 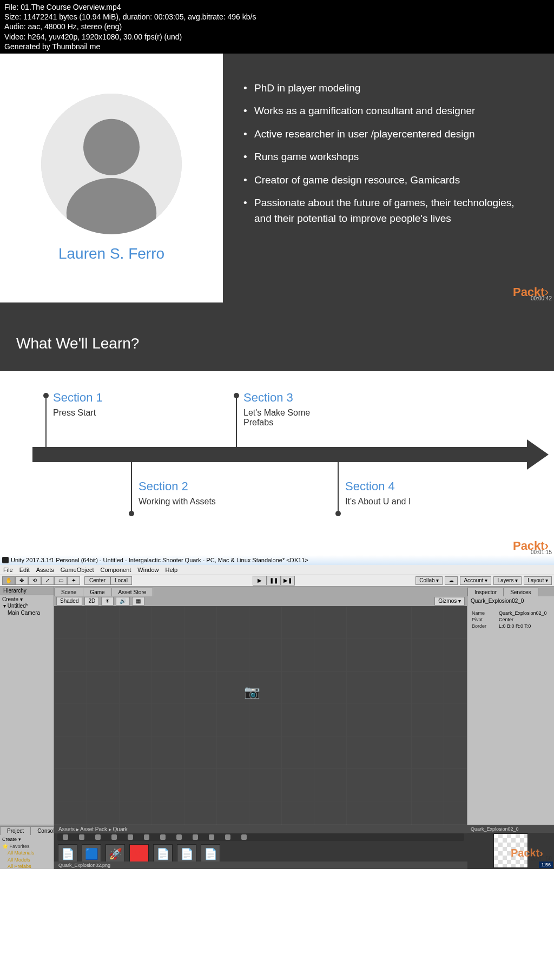 I want to click on scale-tool-icon: ⤢, so click(x=48, y=581).